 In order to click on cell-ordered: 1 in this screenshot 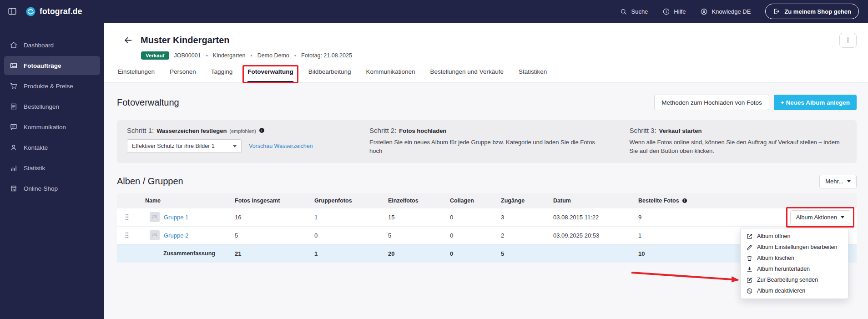, I will do `click(674, 236)`.